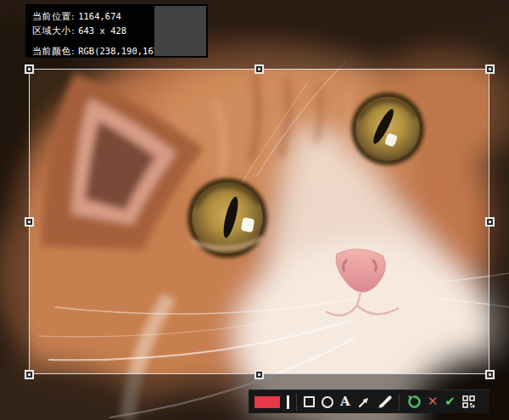  I want to click on line-width-icon, so click(288, 402).